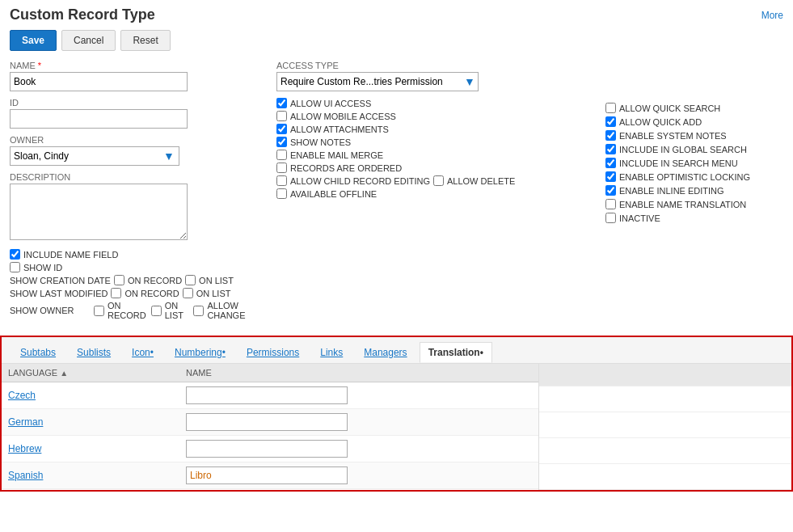  Describe the element at coordinates (157, 310) in the screenshot. I see `show-owner-on-list-checkbox` at that location.